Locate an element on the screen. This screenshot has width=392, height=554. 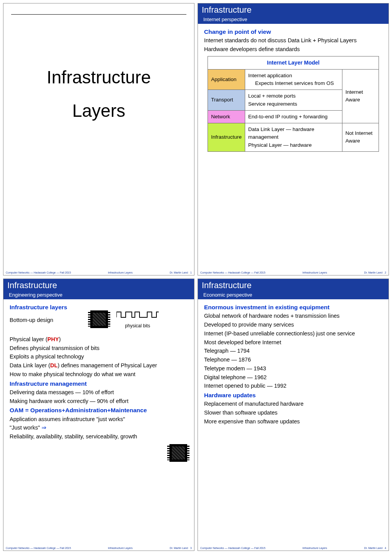
footer-page: 4 is located at coordinates (385, 548).